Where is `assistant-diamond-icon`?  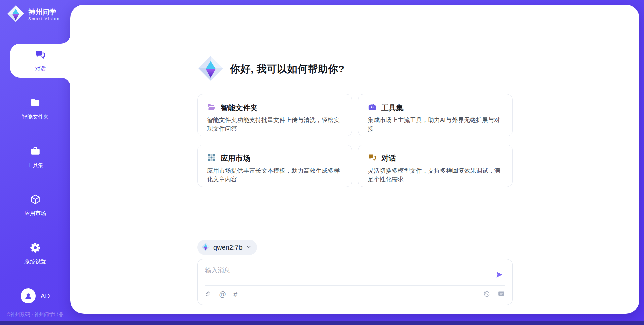 assistant-diamond-icon is located at coordinates (211, 69).